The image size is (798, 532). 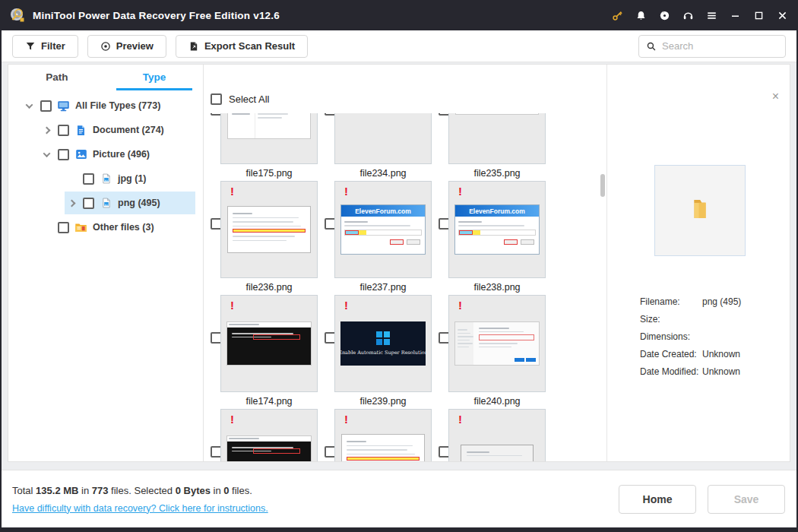 What do you see at coordinates (106, 78) in the screenshot?
I see `sidebar-tabs: Path Type` at bounding box center [106, 78].